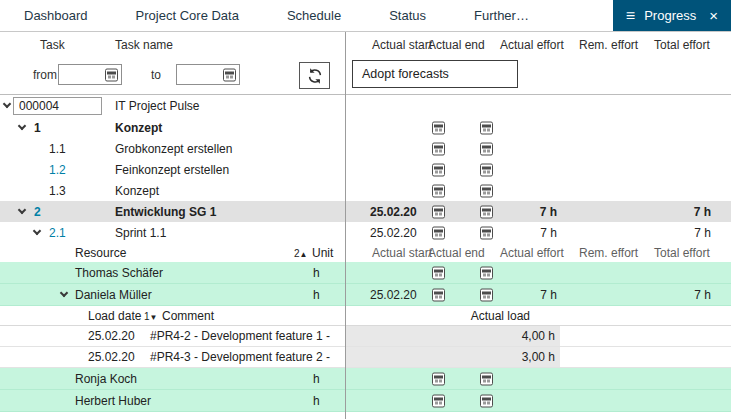  I want to click on tab-progress: ≡ Progress ×, so click(672, 16).